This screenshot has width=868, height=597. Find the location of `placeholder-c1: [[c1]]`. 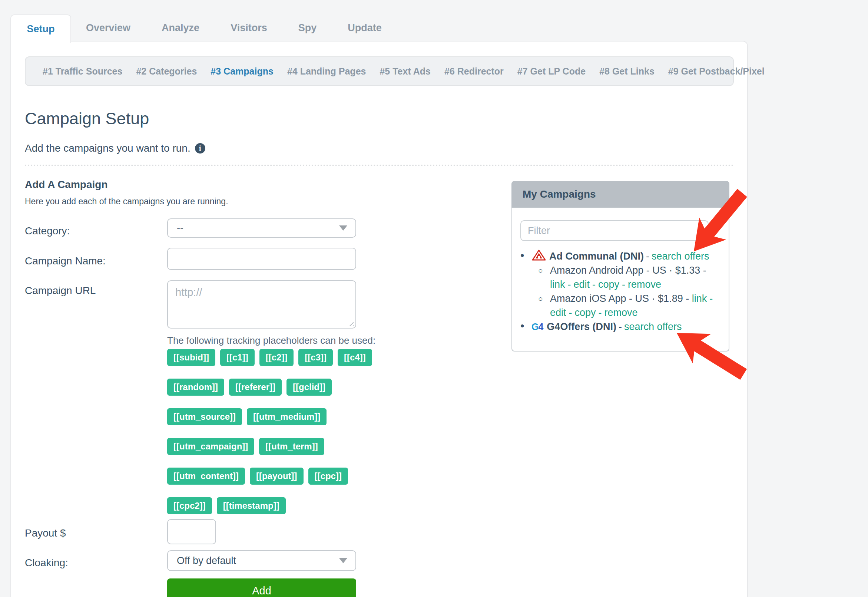

placeholder-c1: [[c1]] is located at coordinates (237, 358).